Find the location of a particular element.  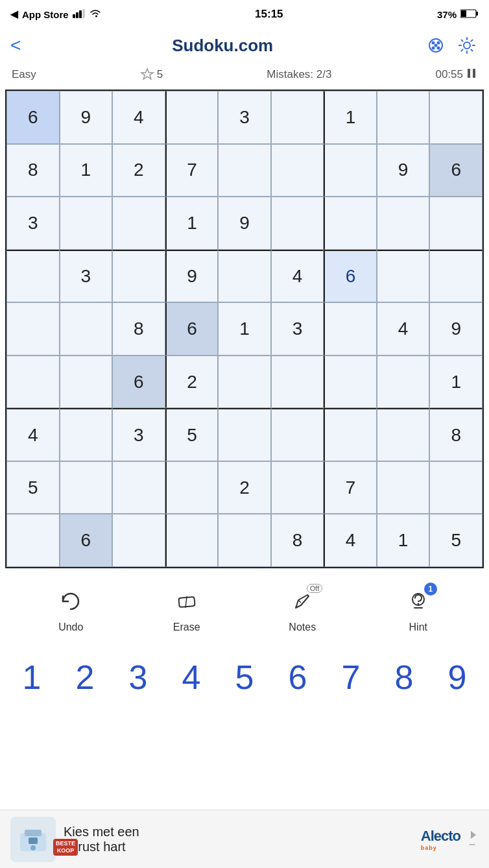

cell-7-4: 2 is located at coordinates (244, 488).